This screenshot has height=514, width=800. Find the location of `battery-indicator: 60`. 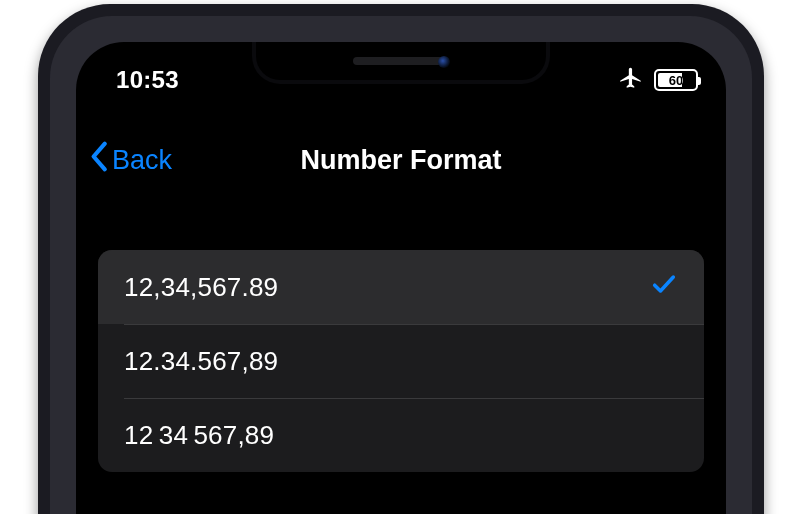

battery-indicator: 60 is located at coordinates (676, 80).